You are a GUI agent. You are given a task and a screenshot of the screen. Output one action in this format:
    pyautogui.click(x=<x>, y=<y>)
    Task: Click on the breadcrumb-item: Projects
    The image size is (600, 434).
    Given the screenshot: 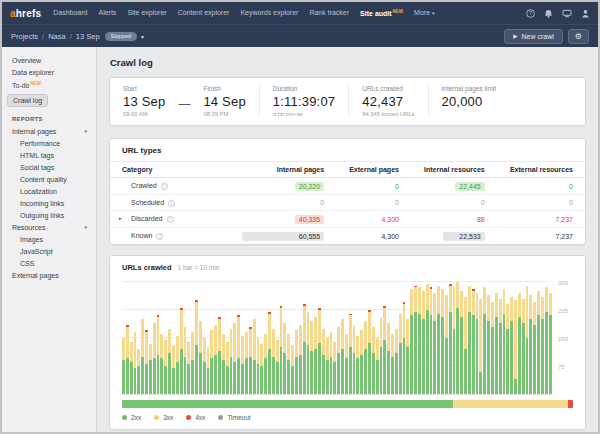 What is the action you would take?
    pyautogui.click(x=24, y=36)
    